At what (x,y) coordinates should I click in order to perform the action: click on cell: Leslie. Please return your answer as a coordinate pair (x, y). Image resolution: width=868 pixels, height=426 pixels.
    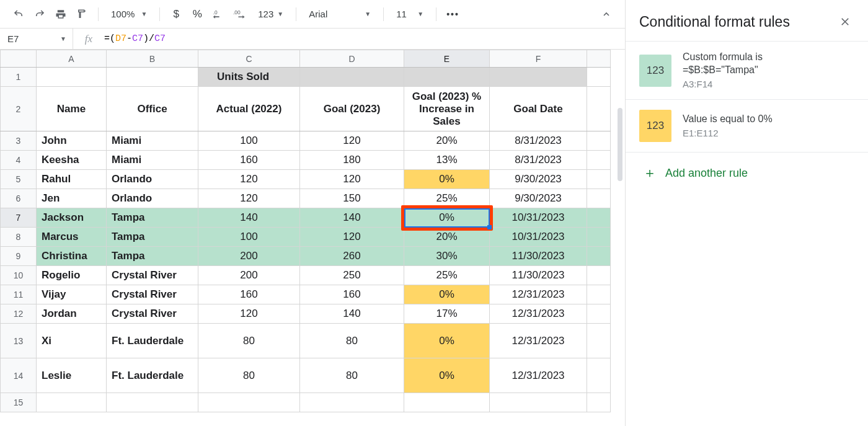
    Looking at the image, I should click on (72, 376).